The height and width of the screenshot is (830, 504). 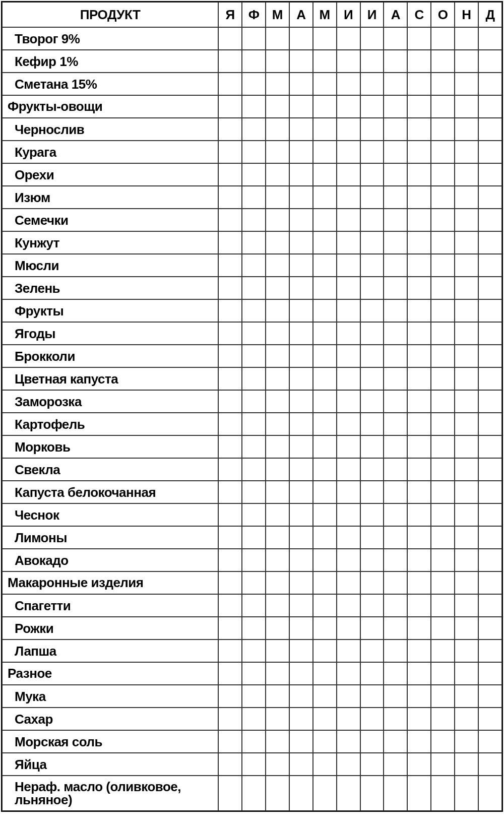 What do you see at coordinates (110, 696) in the screenshot?
I see `product-label: Мука` at bounding box center [110, 696].